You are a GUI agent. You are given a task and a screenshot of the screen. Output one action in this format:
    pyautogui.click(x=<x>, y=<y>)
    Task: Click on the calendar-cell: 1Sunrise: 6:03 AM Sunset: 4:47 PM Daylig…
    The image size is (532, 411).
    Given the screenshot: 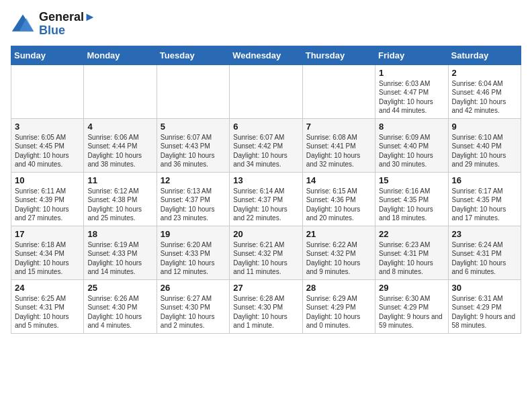 What is the action you would take?
    pyautogui.click(x=412, y=91)
    